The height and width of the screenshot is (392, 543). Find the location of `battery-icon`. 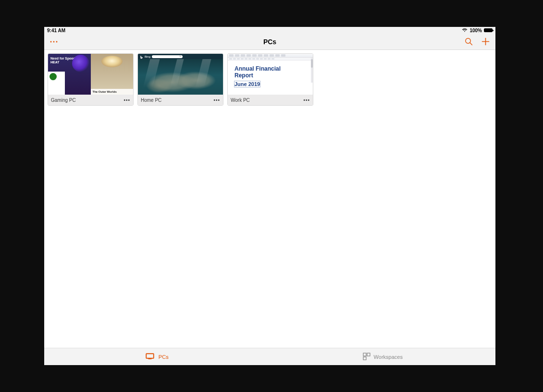

battery-icon is located at coordinates (488, 30).